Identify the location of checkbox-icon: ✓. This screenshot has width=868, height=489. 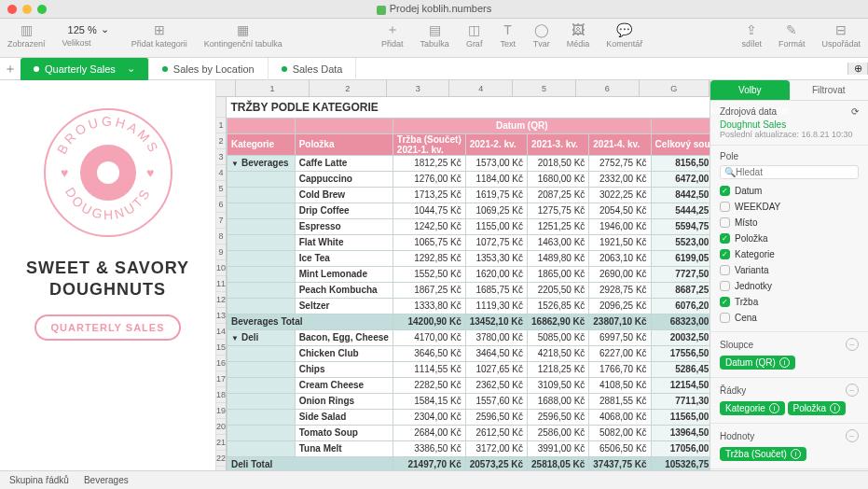
(725, 239).